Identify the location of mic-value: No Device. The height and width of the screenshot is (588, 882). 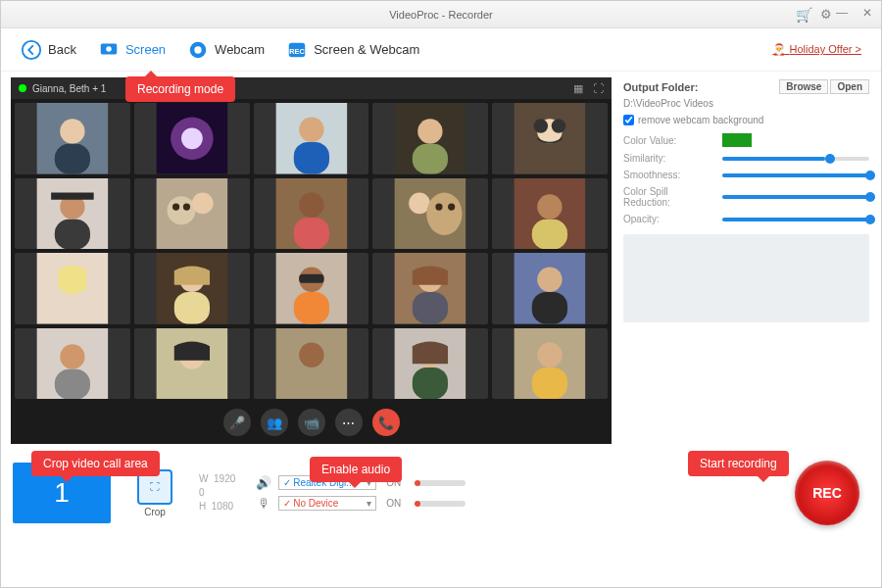
(316, 504).